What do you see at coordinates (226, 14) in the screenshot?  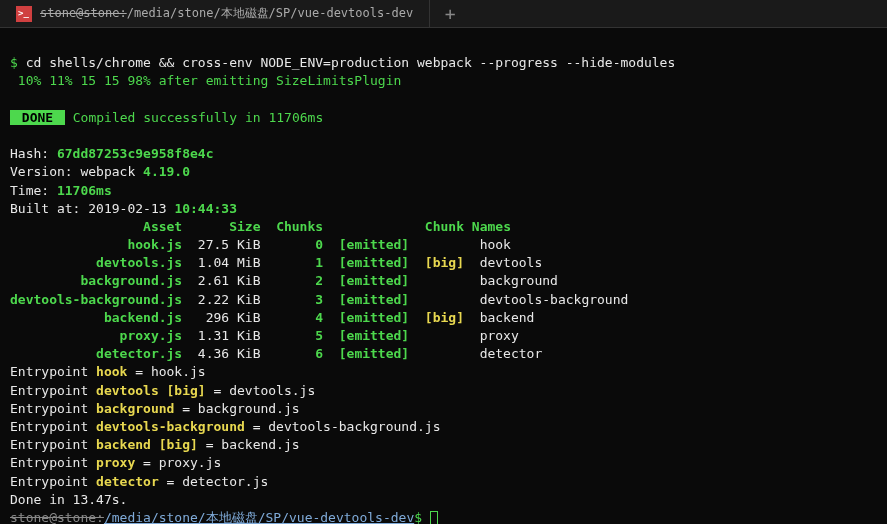 I see `tab-title: stone@stone:/media/stone/本地磁盘/SP/vue-dev…` at bounding box center [226, 14].